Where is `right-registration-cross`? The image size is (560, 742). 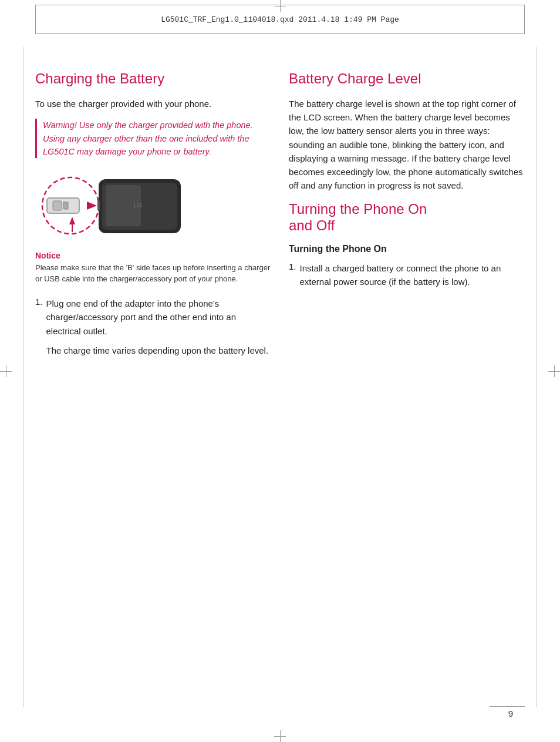
right-registration-cross is located at coordinates (554, 371).